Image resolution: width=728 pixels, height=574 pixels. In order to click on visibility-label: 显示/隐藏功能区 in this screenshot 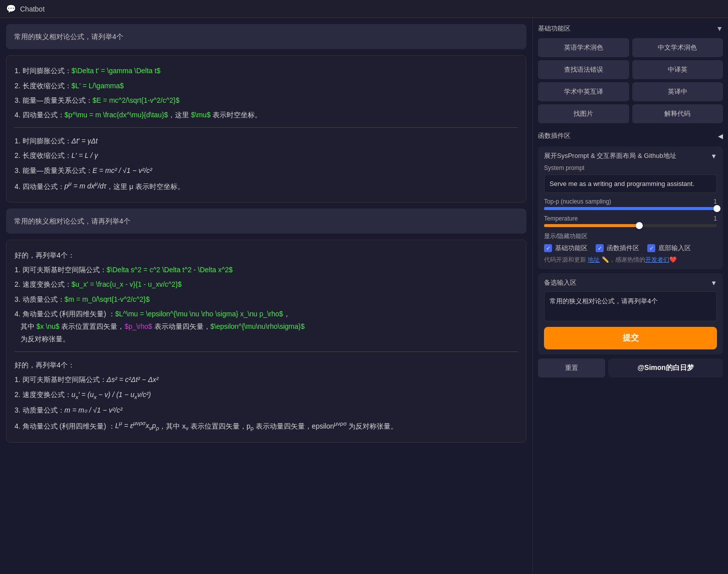, I will do `click(631, 237)`.